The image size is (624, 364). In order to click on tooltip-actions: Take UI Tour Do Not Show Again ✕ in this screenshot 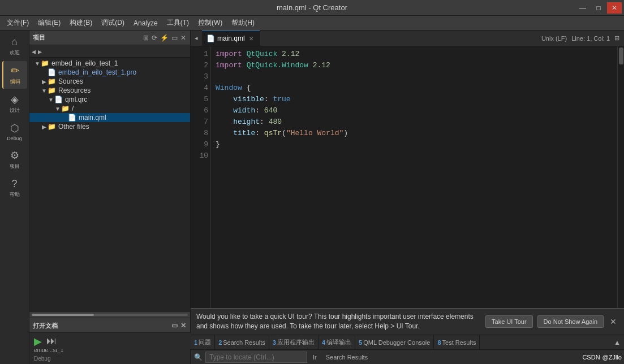, I will do `click(552, 322)`.